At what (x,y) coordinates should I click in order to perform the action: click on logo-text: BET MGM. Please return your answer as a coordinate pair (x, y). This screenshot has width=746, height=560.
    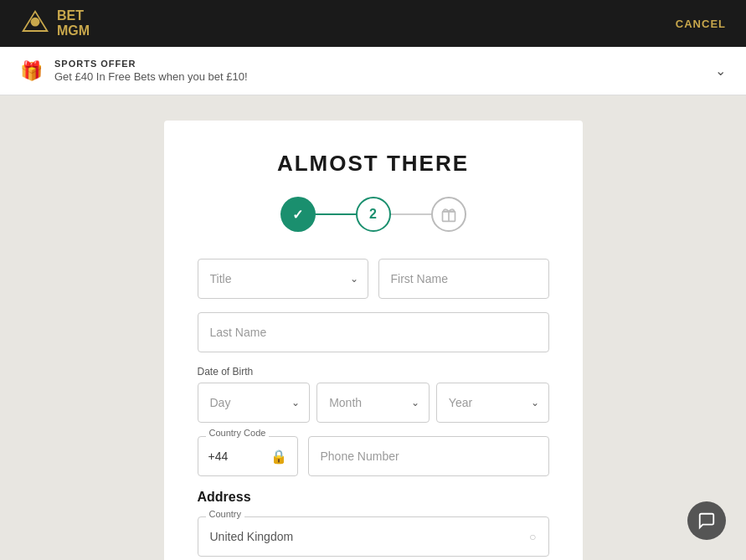
    Looking at the image, I should click on (74, 23).